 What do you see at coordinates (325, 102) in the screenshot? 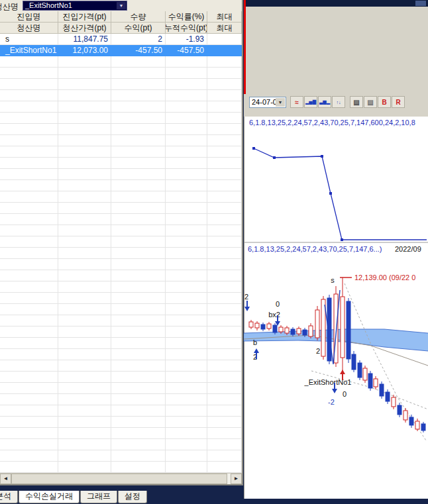
I see `bar-chart-icon: ▃▆▂` at bounding box center [325, 102].